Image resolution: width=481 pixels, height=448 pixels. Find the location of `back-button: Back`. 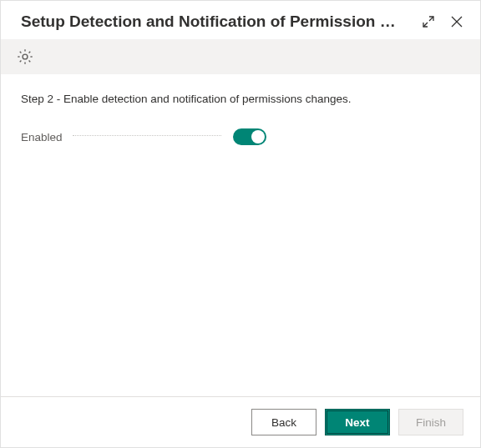

back-button: Back is located at coordinates (284, 422).